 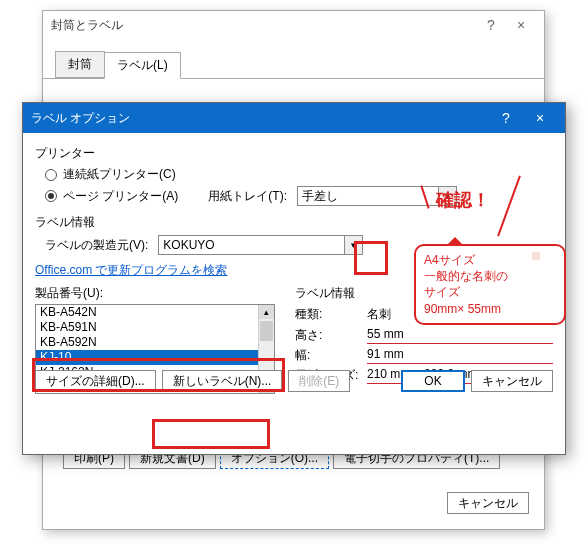 I want to click on height-label: 高さ:, so click(x=331, y=336).